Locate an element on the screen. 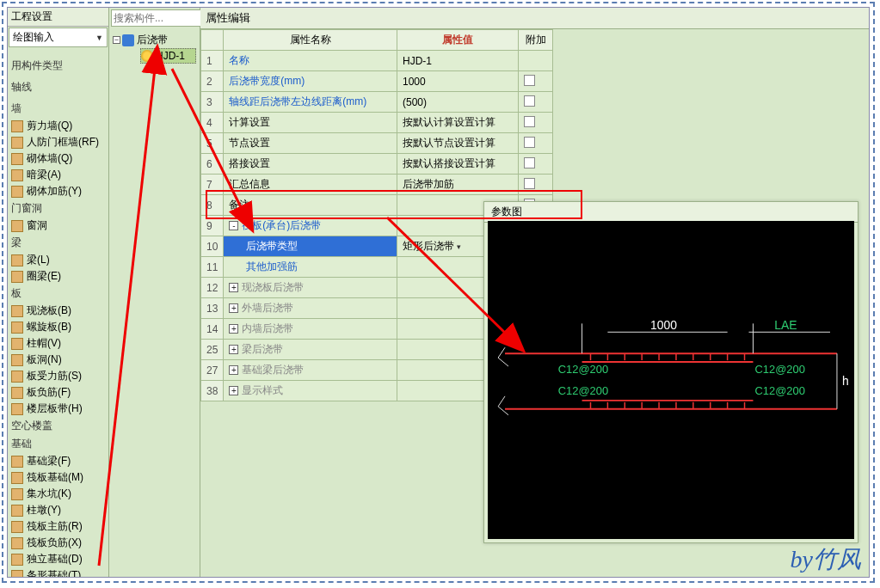  component-item: 筏板主筋(R) is located at coordinates (58, 526).